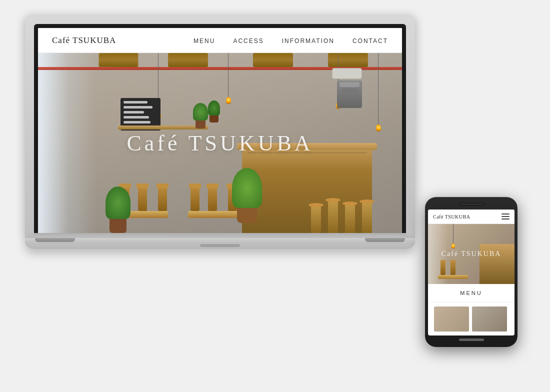 This screenshot has height=392, width=550. Describe the element at coordinates (370, 40) in the screenshot. I see `nav-item-contact: CONTACT` at that location.